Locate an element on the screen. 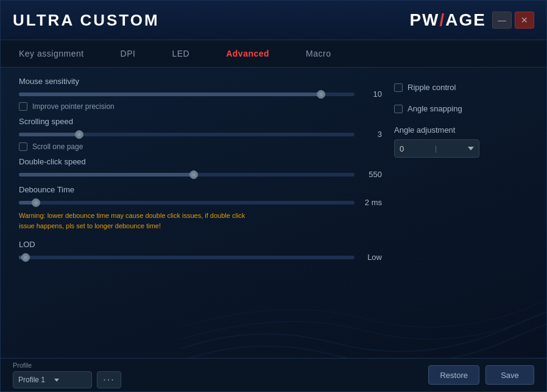 This screenshot has height=392, width=547. angle-adjustment-value: 0 is located at coordinates (402, 149).